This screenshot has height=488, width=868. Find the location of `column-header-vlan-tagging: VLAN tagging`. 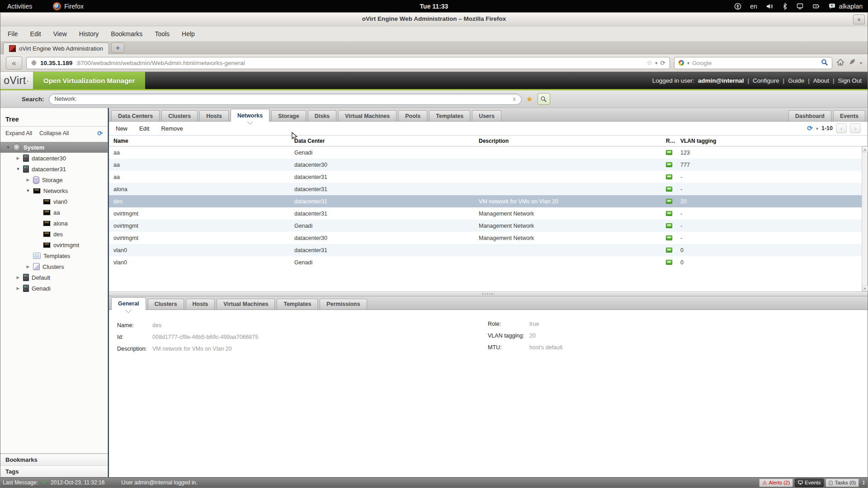

column-header-vlan-tagging: VLAN tagging is located at coordinates (772, 141).